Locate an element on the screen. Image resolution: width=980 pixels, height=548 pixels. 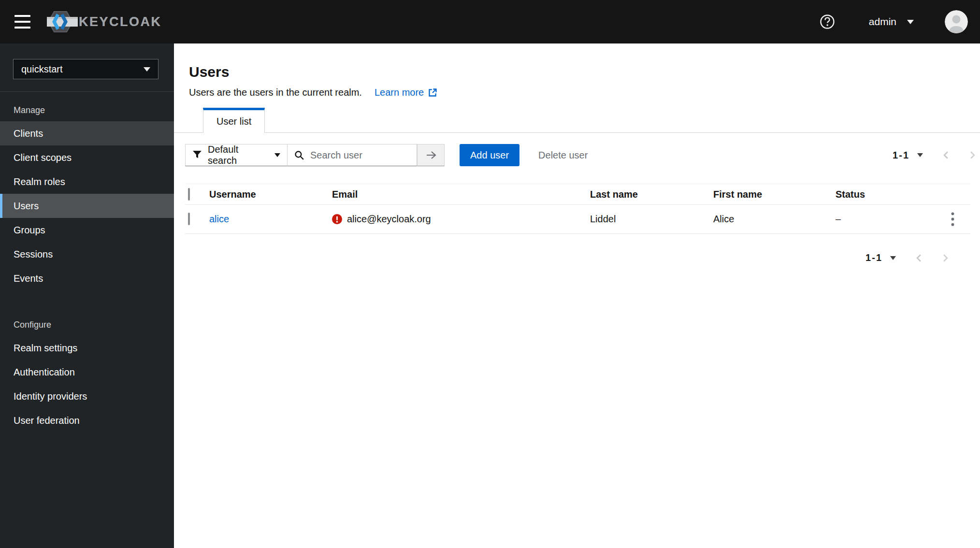
learn-more-link: Learn more is located at coordinates (406, 93).